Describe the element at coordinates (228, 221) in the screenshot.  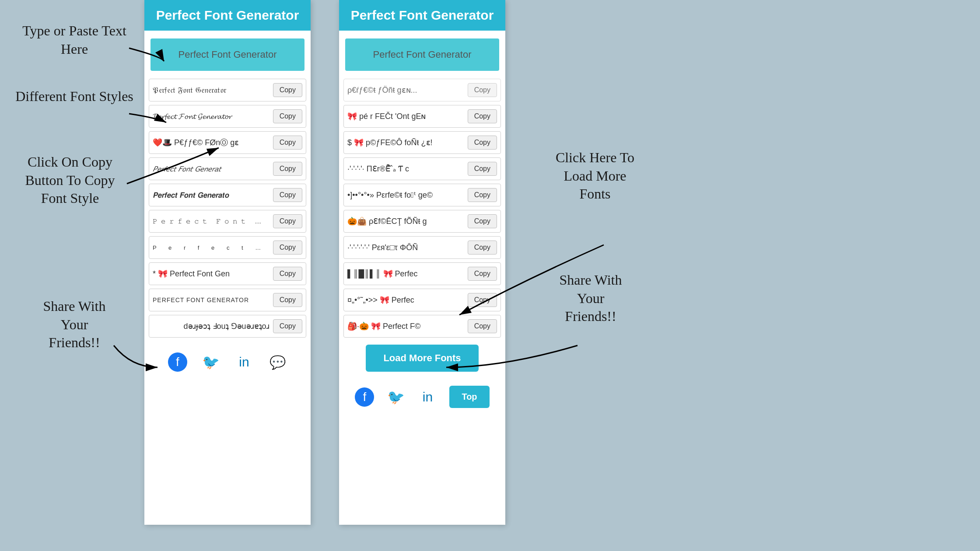
I see `font-row: 𝙿𝚎𝚛𝚏𝚎𝚌𝚝 𝙵𝚘𝚗𝚝 𝚂𝚝𝚢𝚕𝚎 Copy` at that location.